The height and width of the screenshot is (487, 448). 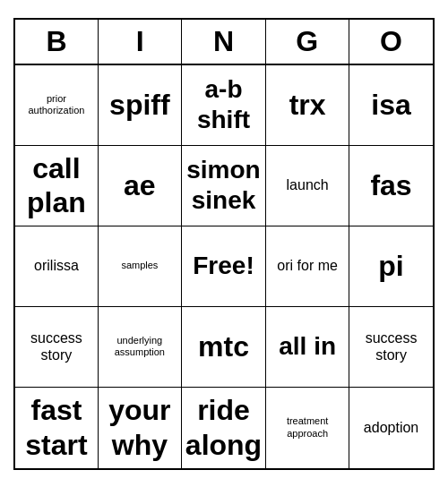 I want to click on bingo-cell: isa, so click(x=391, y=106).